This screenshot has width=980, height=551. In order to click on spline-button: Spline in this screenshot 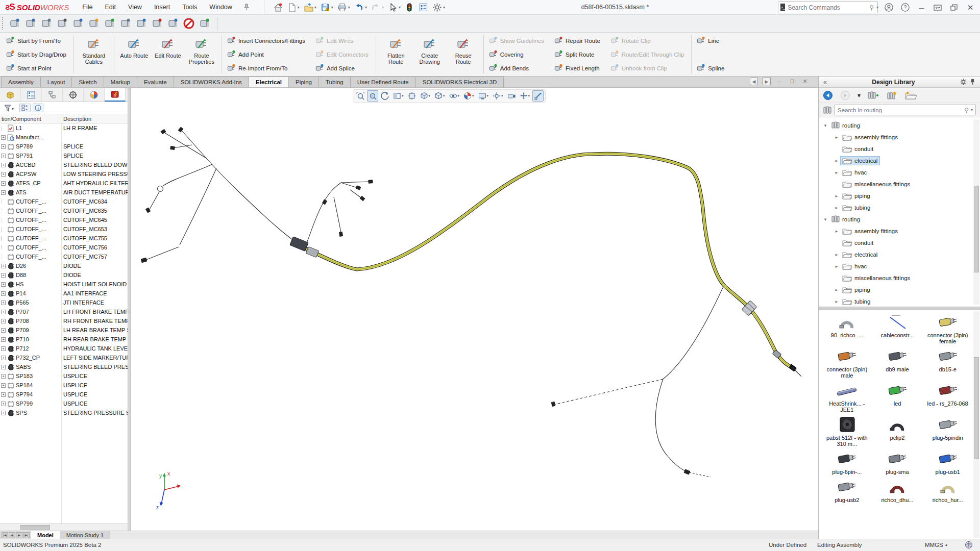, I will do `click(712, 68)`.